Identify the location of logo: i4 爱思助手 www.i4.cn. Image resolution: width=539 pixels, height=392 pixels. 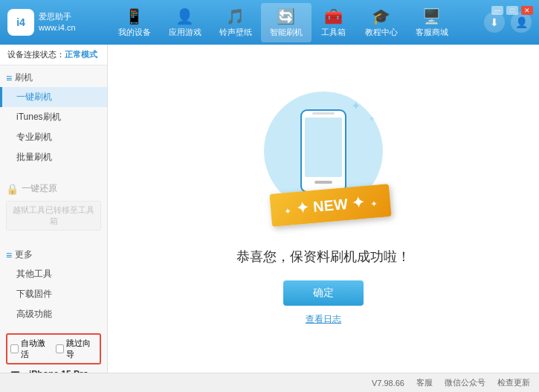
(45, 22).